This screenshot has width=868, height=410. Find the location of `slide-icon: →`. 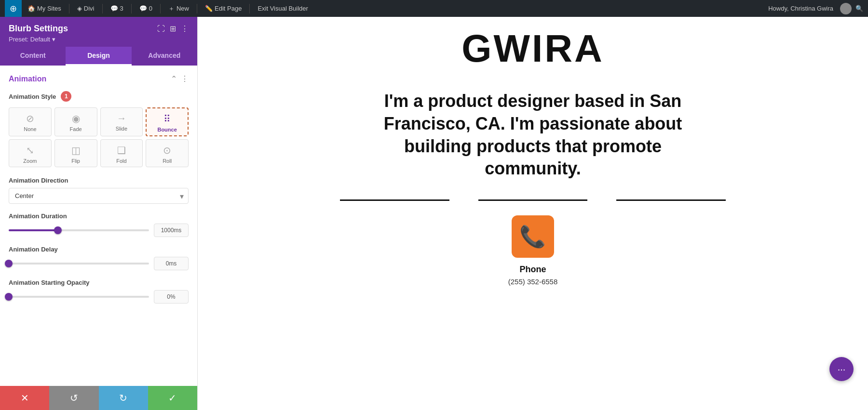

slide-icon: → is located at coordinates (122, 119).